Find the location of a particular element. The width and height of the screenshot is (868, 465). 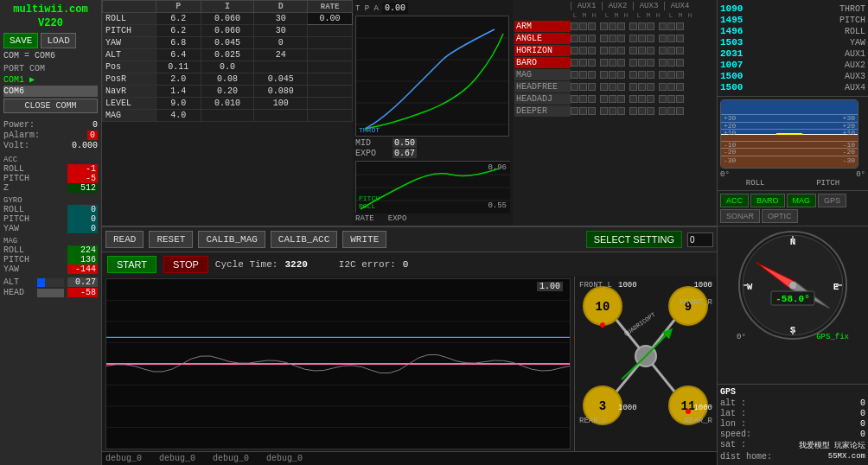

pid-i-7: 0.010 is located at coordinates (227, 104).